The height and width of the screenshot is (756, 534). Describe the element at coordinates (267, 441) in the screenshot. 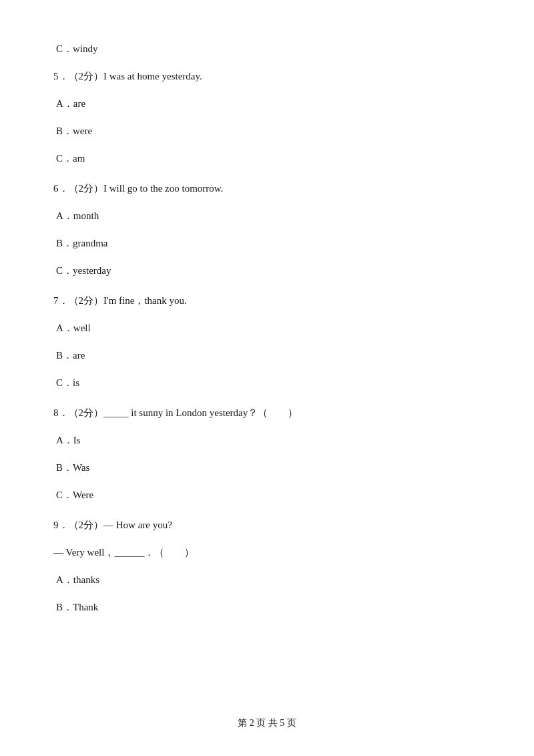

I see `option-8-a: A．Is` at that location.